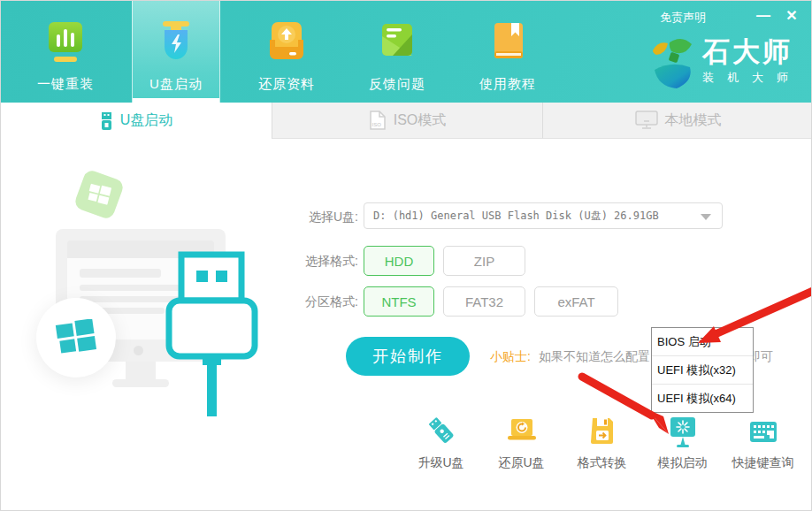  Describe the element at coordinates (440, 463) in the screenshot. I see `tool-label: 升级U盘` at that location.